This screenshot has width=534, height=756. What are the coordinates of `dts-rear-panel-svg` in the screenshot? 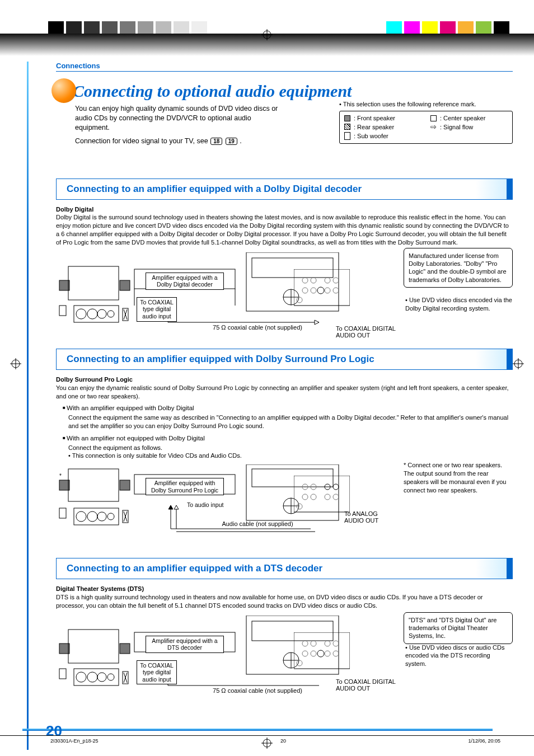 It's located at (322, 655).